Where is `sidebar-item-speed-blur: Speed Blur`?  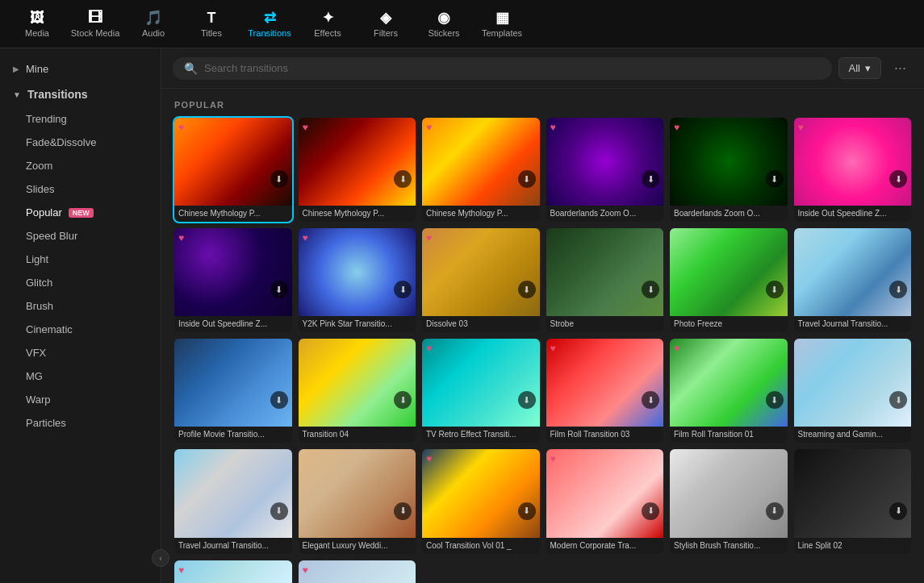
sidebar-item-speed-blur: Speed Blur is located at coordinates (81, 235).